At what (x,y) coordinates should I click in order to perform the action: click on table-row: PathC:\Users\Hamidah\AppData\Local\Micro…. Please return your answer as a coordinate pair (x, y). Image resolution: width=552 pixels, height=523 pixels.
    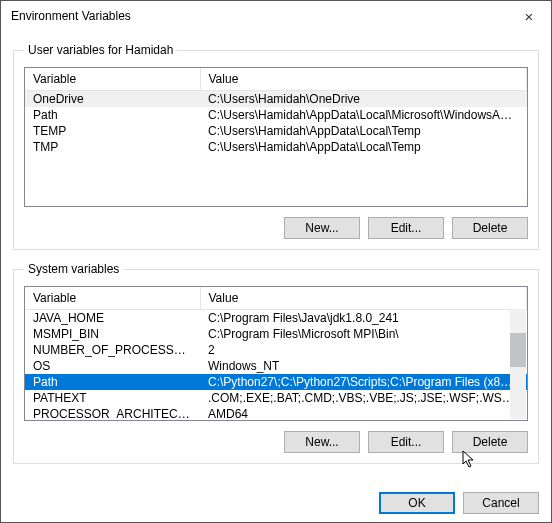
    Looking at the image, I should click on (276, 115).